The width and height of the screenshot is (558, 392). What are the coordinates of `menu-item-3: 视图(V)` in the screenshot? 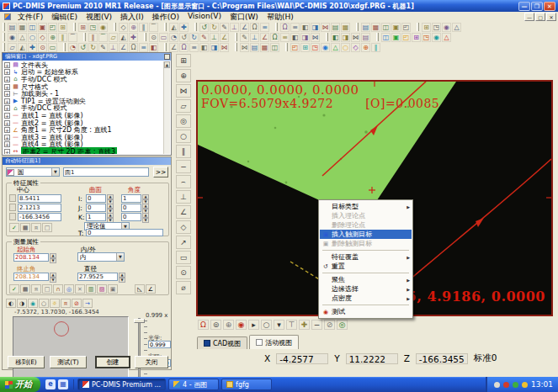 It's located at (99, 17).